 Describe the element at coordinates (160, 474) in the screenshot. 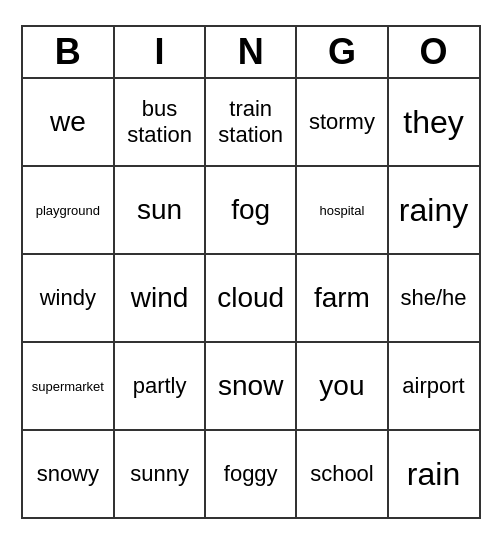

I see `bingo-cell-r4-c1: sunny` at that location.